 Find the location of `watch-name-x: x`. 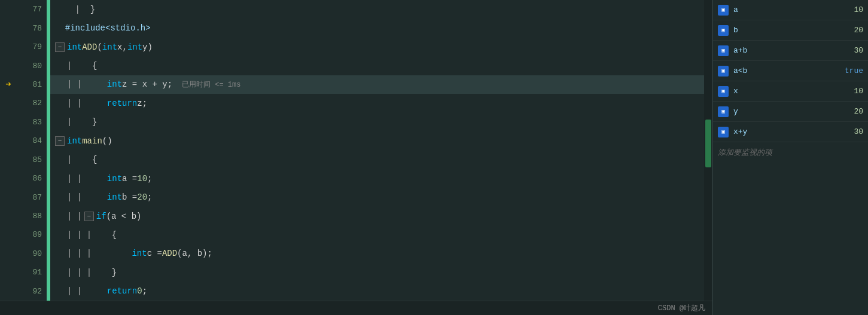

watch-name-x: x is located at coordinates (786, 91).